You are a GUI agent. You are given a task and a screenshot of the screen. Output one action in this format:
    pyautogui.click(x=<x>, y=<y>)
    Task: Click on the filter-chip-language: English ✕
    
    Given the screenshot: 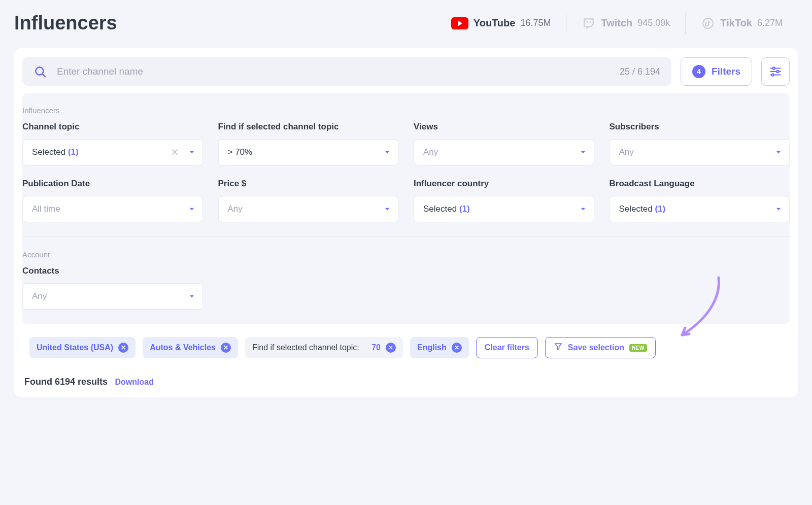 What is the action you would take?
    pyautogui.click(x=439, y=348)
    